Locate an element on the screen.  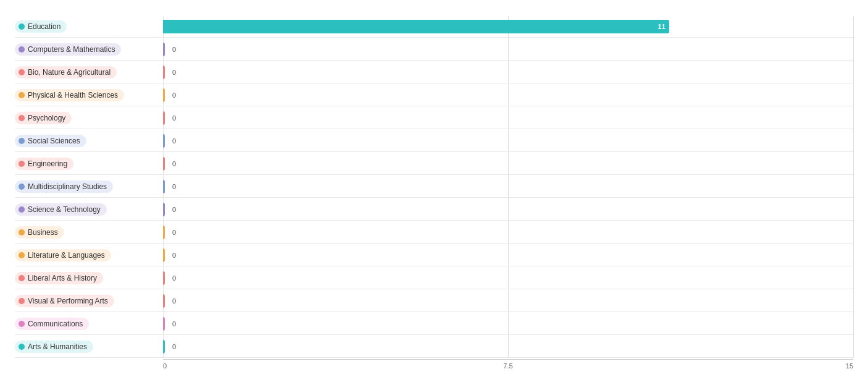
bar-label: Multidisciplinary Studies is located at coordinates (89, 187).